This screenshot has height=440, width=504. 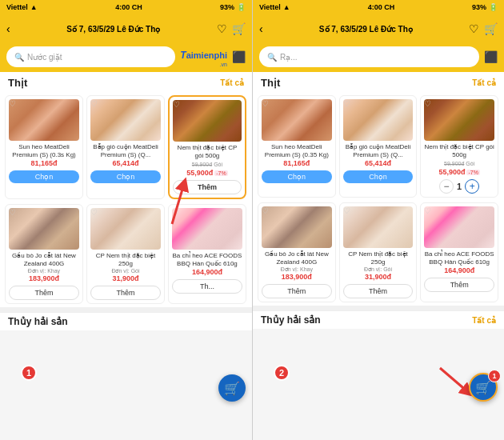 What do you see at coordinates (125, 278) in the screenshot?
I see `product-price-p5: 31,900đ` at bounding box center [125, 278].